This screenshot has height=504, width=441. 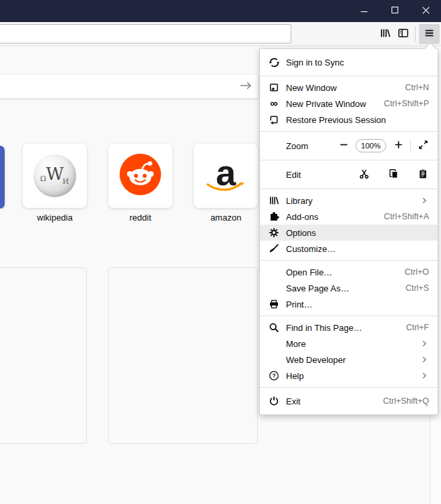 I want to click on minimize-icon, so click(x=364, y=11).